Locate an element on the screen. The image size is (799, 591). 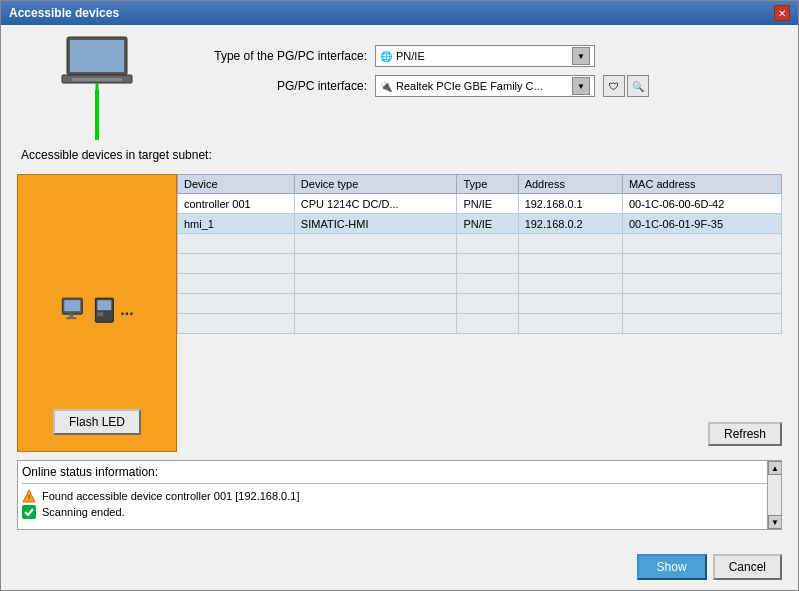
interface-action-icons: 🛡 🔍 is located at coordinates (626, 86).